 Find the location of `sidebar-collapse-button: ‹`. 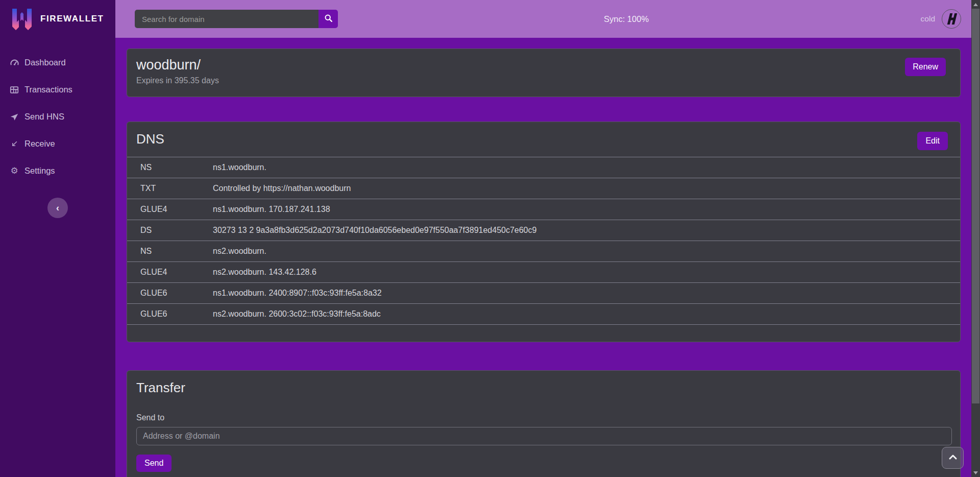

sidebar-collapse-button: ‹ is located at coordinates (58, 208).